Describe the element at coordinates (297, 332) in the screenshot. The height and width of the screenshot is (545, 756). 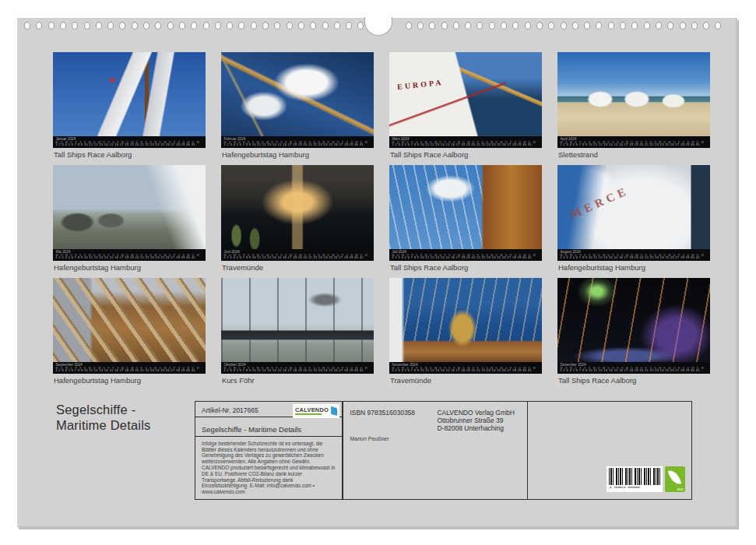
I see `calendar-month-tile: Oktober 2024 M D M D F S S M D M D F S S…` at that location.